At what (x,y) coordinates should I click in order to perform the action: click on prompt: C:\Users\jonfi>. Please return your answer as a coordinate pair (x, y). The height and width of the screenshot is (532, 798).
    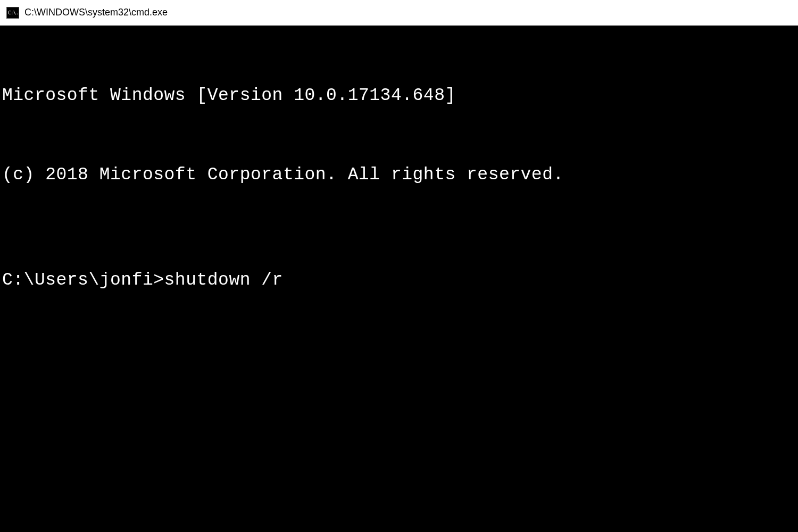
    Looking at the image, I should click on (83, 280).